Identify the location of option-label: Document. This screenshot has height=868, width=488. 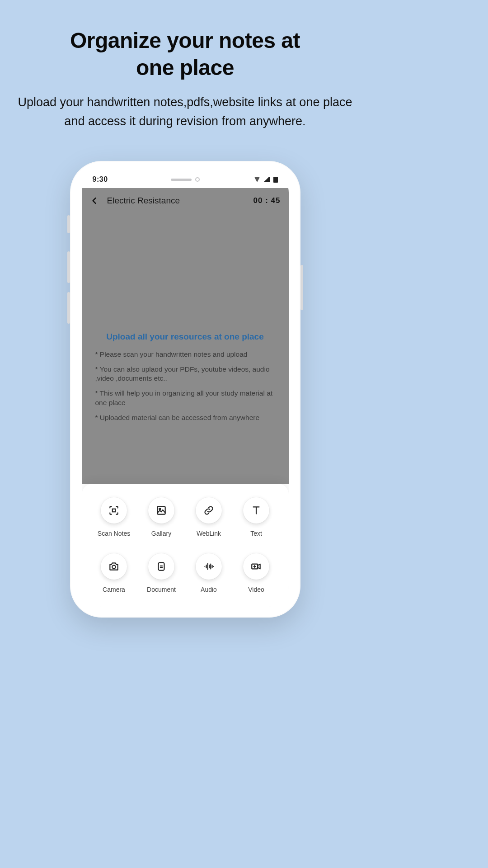
(161, 590).